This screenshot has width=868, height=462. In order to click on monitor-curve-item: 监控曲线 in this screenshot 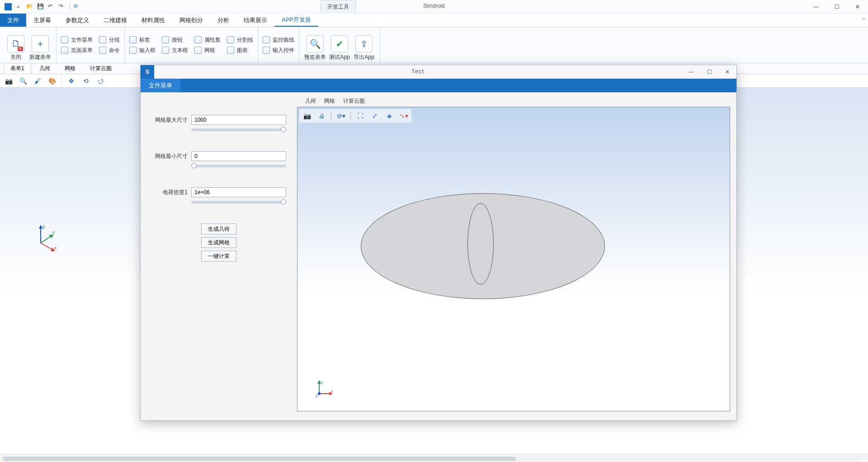, I will do `click(278, 40)`.